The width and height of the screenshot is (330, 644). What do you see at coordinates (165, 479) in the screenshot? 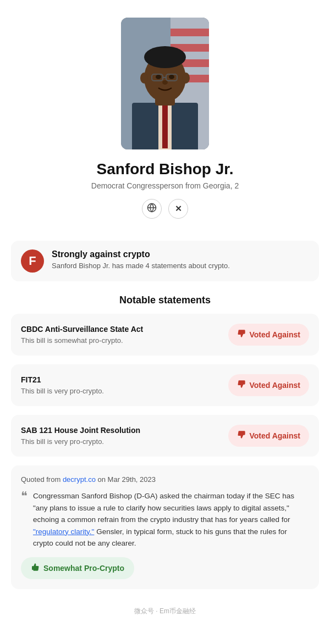
I see `quote-source: Quoted from decrypt.co on Mar 29th, 2023` at bounding box center [165, 479].